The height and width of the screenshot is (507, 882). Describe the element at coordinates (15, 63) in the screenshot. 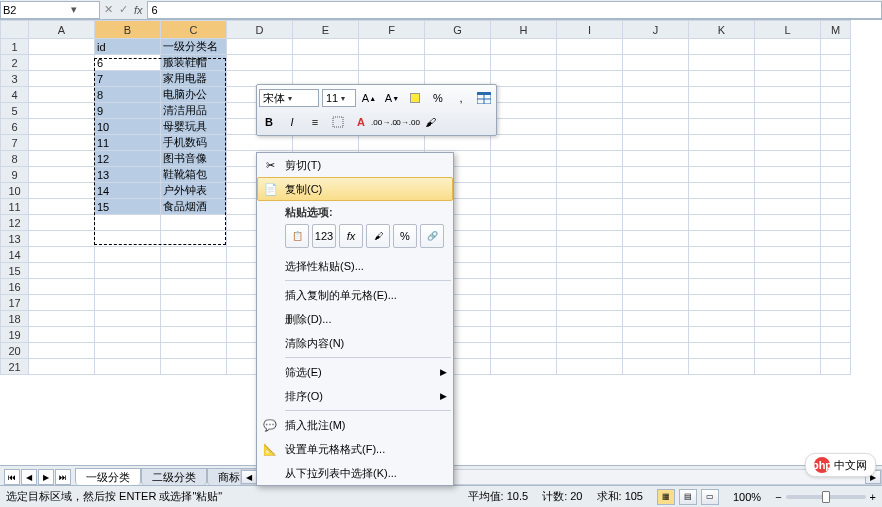

I see `row-header-2: 2` at that location.